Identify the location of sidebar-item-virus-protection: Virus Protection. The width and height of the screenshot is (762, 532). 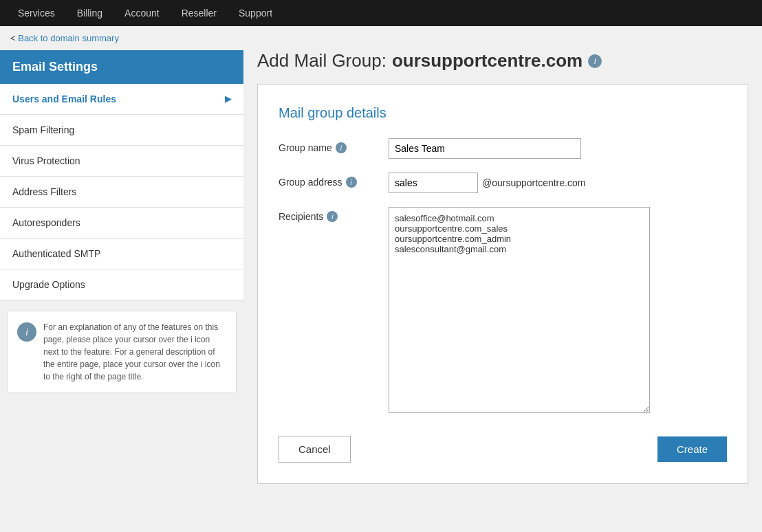
(122, 161).